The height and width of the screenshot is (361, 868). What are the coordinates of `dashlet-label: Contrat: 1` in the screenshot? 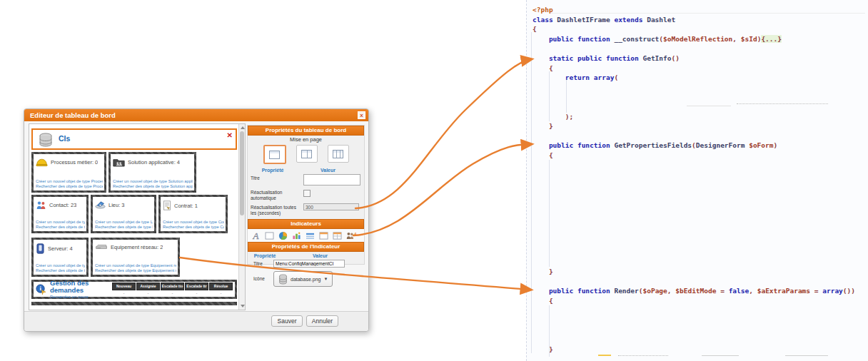 It's located at (186, 205).